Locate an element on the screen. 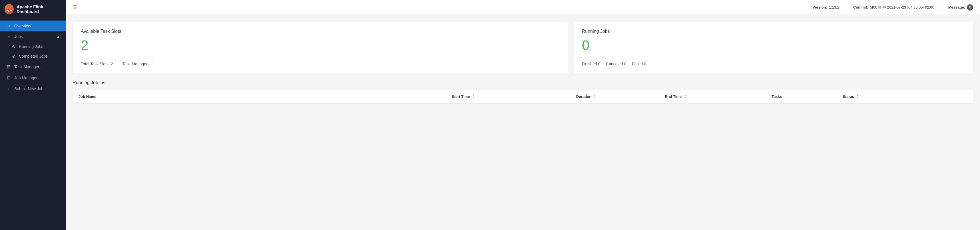 The image size is (980, 230). col-tasks-label: Tasks is located at coordinates (777, 97).